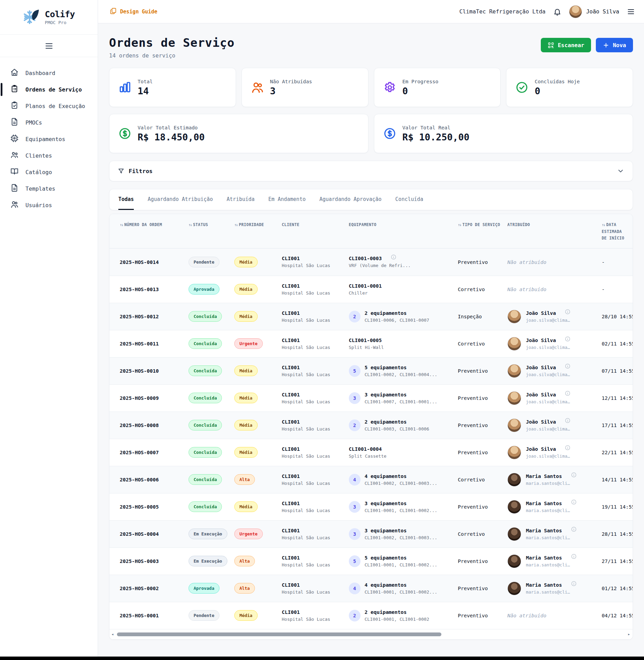  What do you see at coordinates (112, 634) in the screenshot?
I see `scroll-left-arrow: ◂` at bounding box center [112, 634].